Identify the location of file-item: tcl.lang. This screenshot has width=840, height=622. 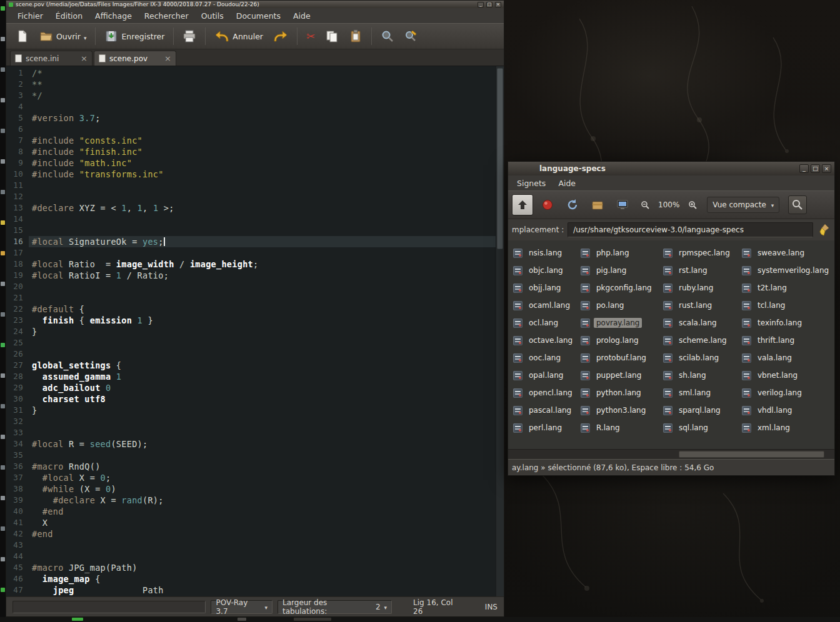
(788, 305).